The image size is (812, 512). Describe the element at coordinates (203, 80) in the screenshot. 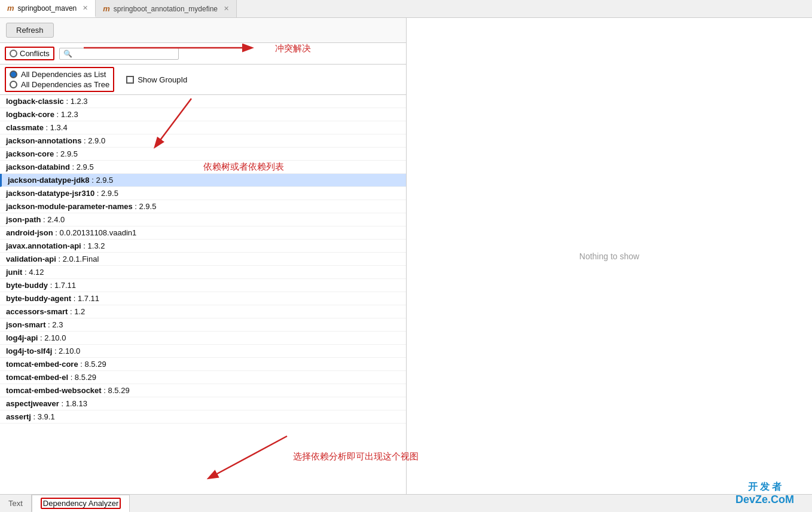

I see `dep-options-row: All Dependencies as List All Dependencie…` at that location.